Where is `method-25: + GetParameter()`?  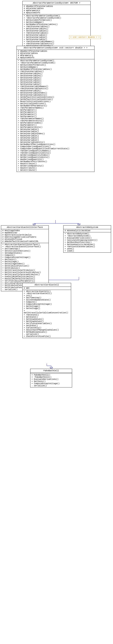
method-25: + GetParameter() is located at coordinates (55, 112).